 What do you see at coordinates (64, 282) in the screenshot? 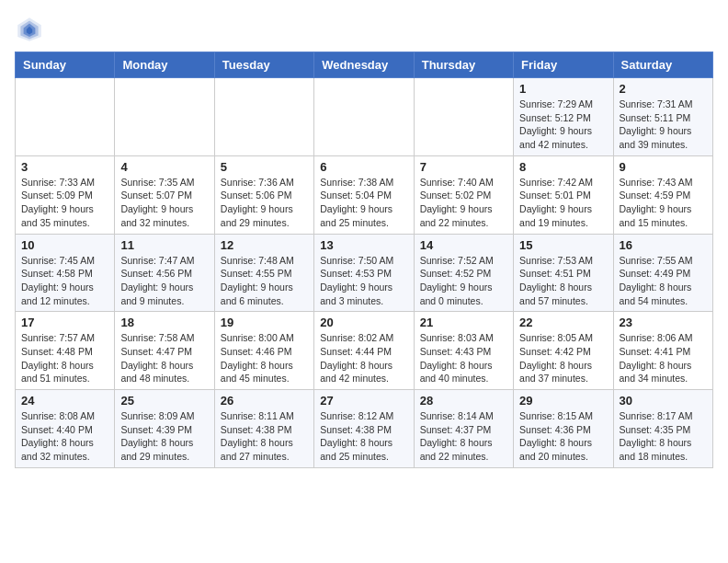
I see `day-info: Sunrise: 7:45 AM Sunset: 4:58 PM Dayligh…` at bounding box center [64, 282].